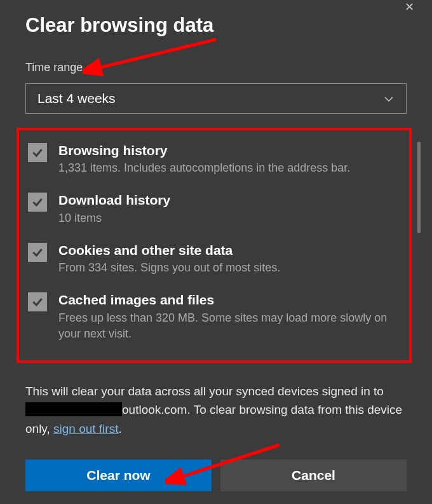 This screenshot has width=432, height=504. Describe the element at coordinates (86, 428) in the screenshot. I see `sign-out-link: sign out first` at that location.